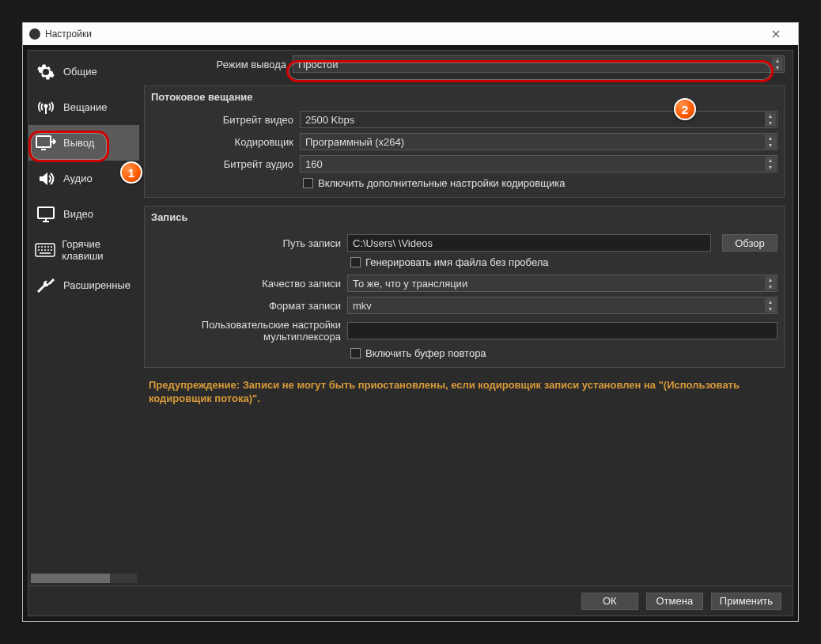  Describe the element at coordinates (540, 184) in the screenshot. I see `advanced-encoder-checkbox-row: Включить дополнительные настройки кодиро…` at that location.